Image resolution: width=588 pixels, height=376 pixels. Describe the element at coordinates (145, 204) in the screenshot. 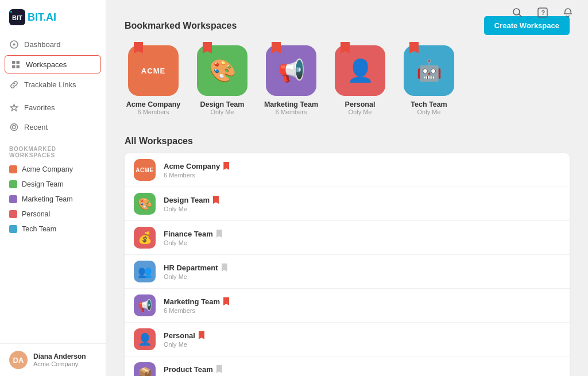

I see `list-icon-design: 🎨` at that location.